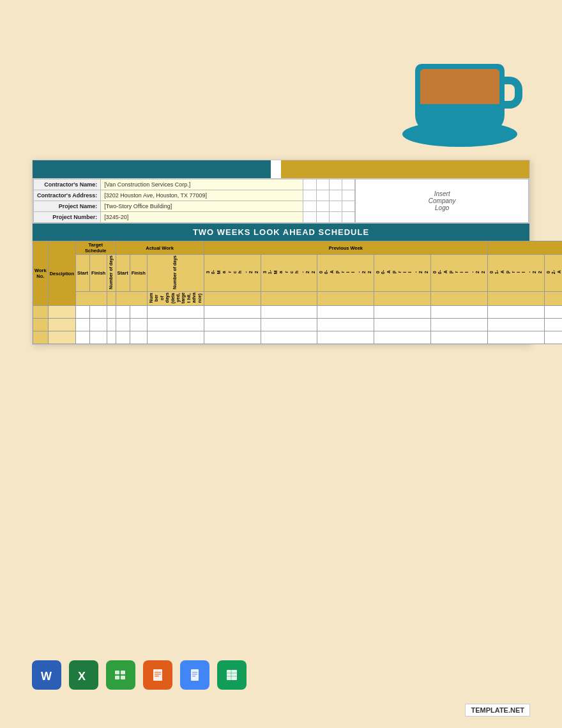 The image size is (562, 728). I want to click on coffee-liquid, so click(460, 87).